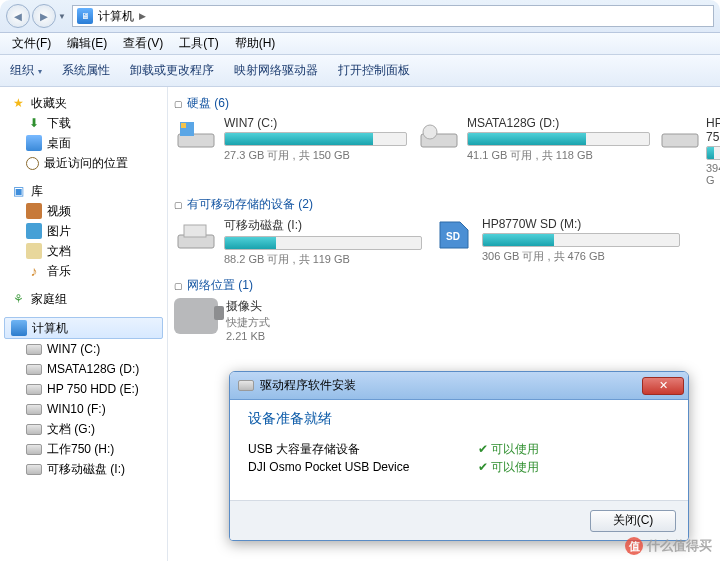  Describe the element at coordinates (84, 251) in the screenshot. I see `sidebar-documents: 文档` at that location.